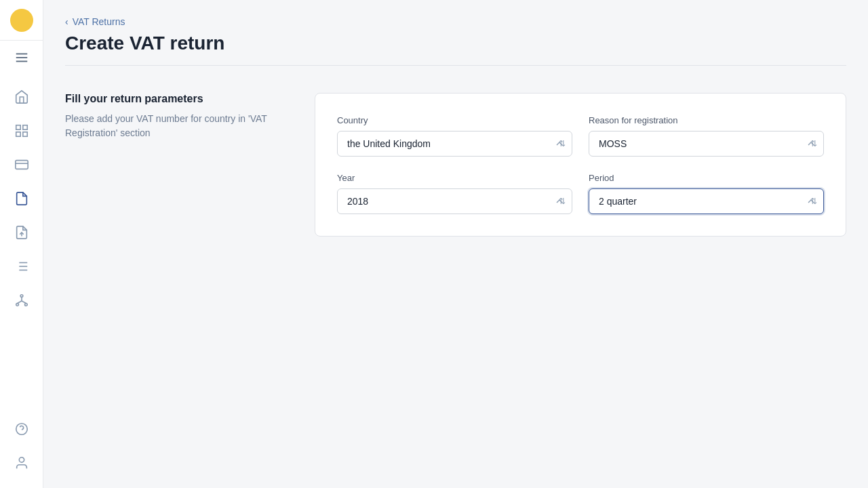  What do you see at coordinates (22, 244) in the screenshot?
I see `sidebar` at bounding box center [22, 244].